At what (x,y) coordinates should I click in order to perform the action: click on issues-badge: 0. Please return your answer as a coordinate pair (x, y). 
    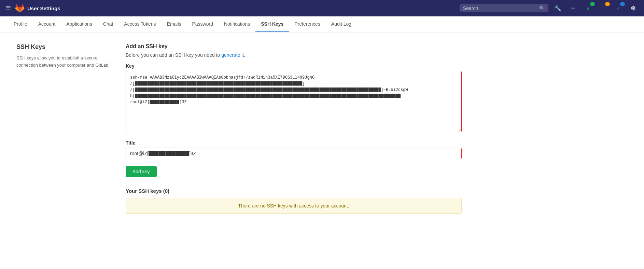
    Looking at the image, I should click on (592, 4).